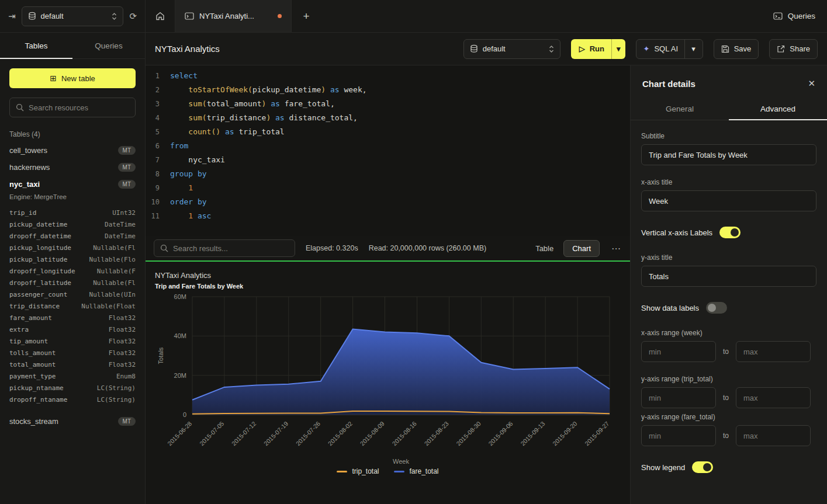  What do you see at coordinates (388, 132) in the screenshot?
I see `code-line: 5 count() as trip_total` at bounding box center [388, 132].